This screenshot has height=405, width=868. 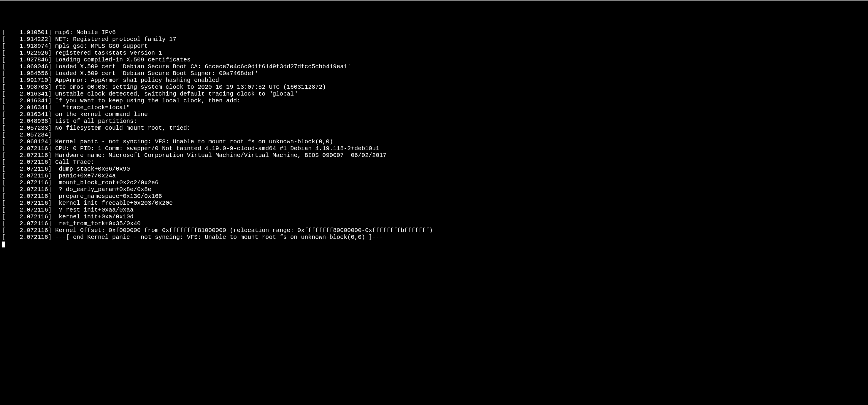 I want to click on log-line: [ 2.072116] Hardware name: Microsoft Cor…, so click(x=434, y=155).